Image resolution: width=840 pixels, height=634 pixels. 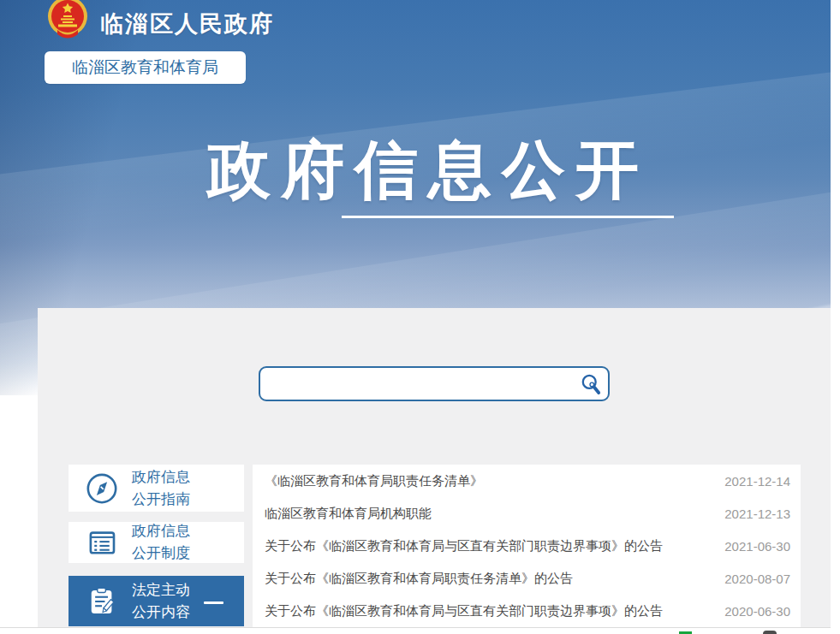 I want to click on sidebar-item-label: 法定主动 公开内容, so click(x=161, y=601).